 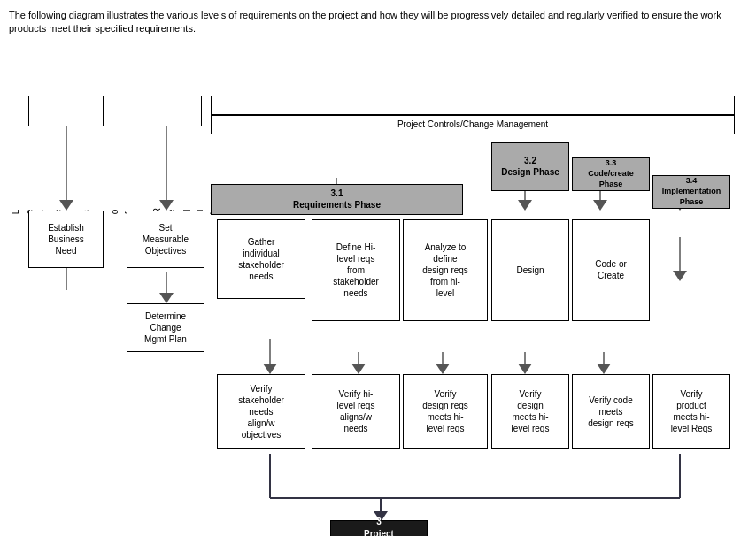 I want to click on verify-design-reqs-box: Verifydesign reqsmeets hi-level reqs, so click(x=445, y=412).